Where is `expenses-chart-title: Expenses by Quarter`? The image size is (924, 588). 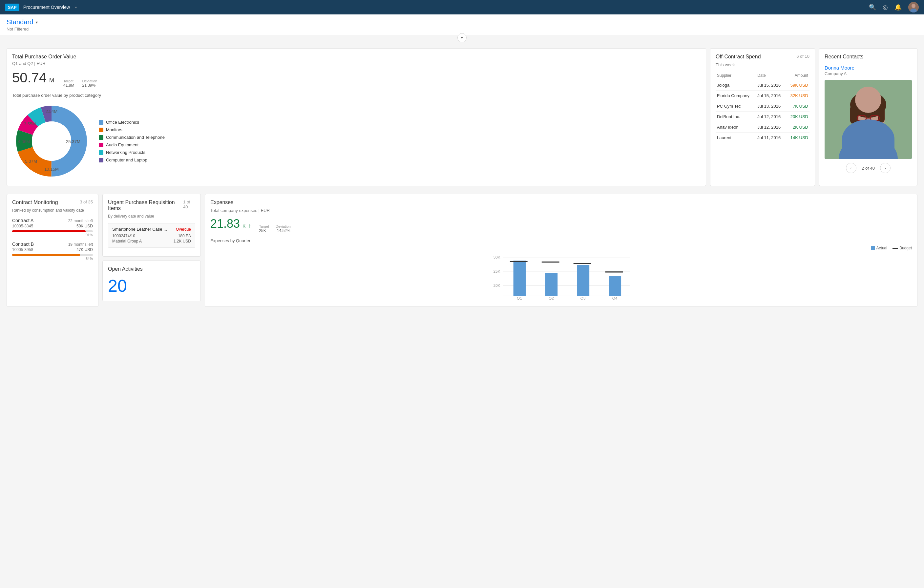
expenses-chart-title: Expenses by Quarter is located at coordinates (561, 241).